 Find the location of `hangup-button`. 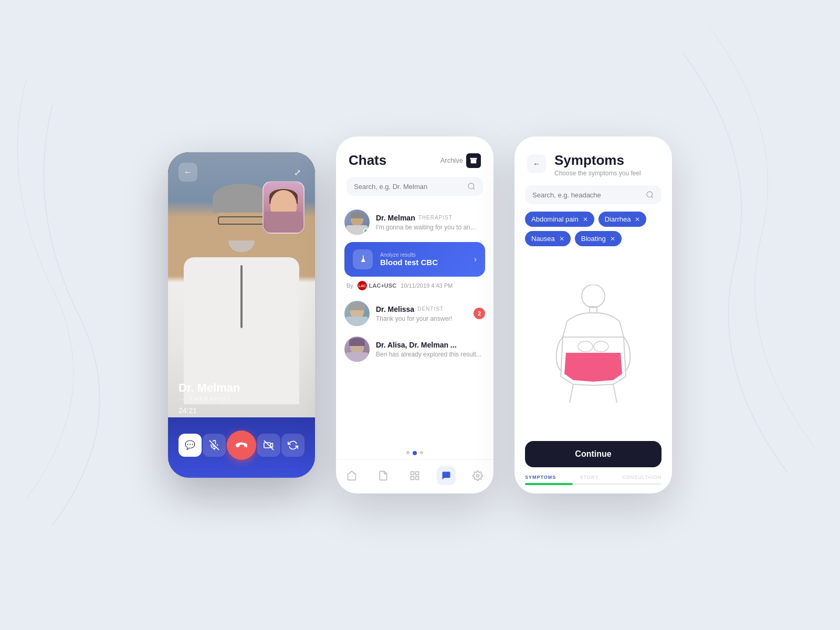

hangup-button is located at coordinates (242, 445).